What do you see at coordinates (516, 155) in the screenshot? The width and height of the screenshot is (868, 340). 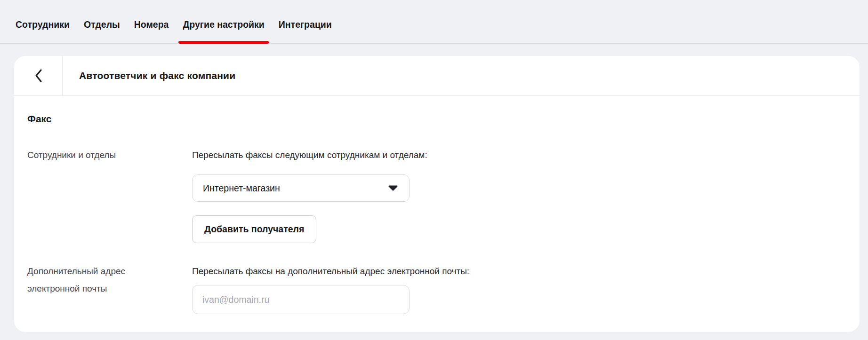 I see `row-description: Пересылать факсы следующим сотрудникам и…` at bounding box center [516, 155].